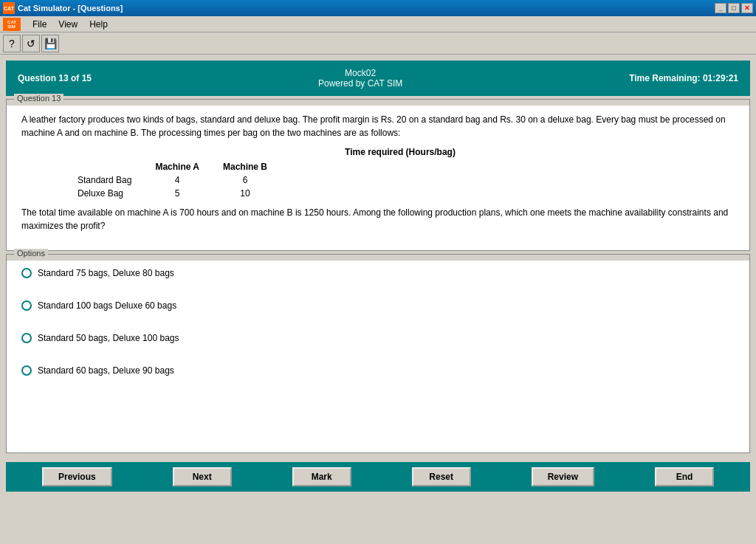 The image size is (756, 544). I want to click on toolbar-help-button: ?, so click(12, 44).